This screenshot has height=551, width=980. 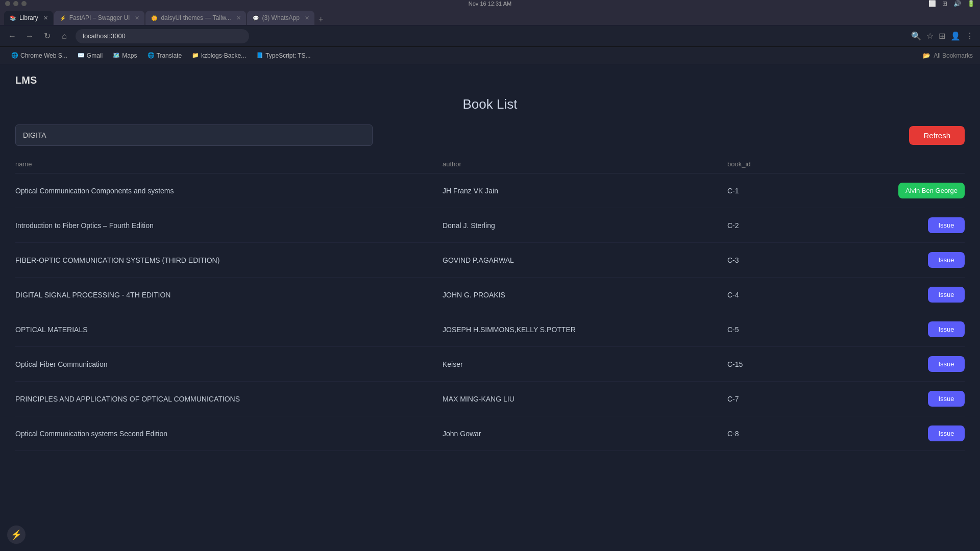 What do you see at coordinates (281, 18) in the screenshot?
I see `tab-whatsapp-label: (3) WhatsApp` at bounding box center [281, 18].